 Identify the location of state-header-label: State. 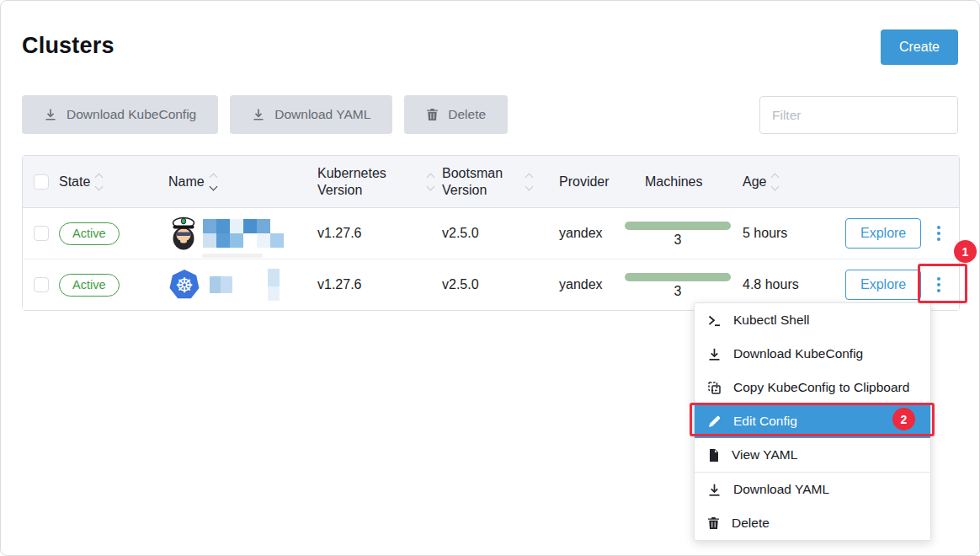
(74, 182).